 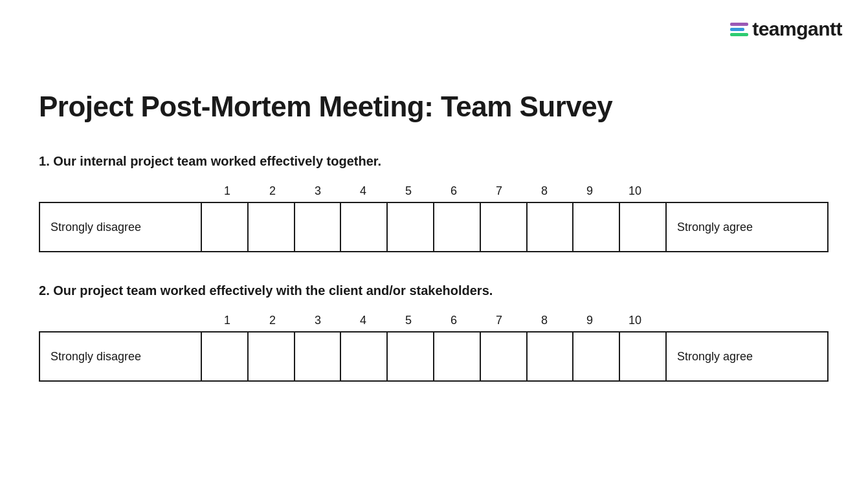 I want to click on q2-scale-num-7: 7, so click(x=499, y=321).